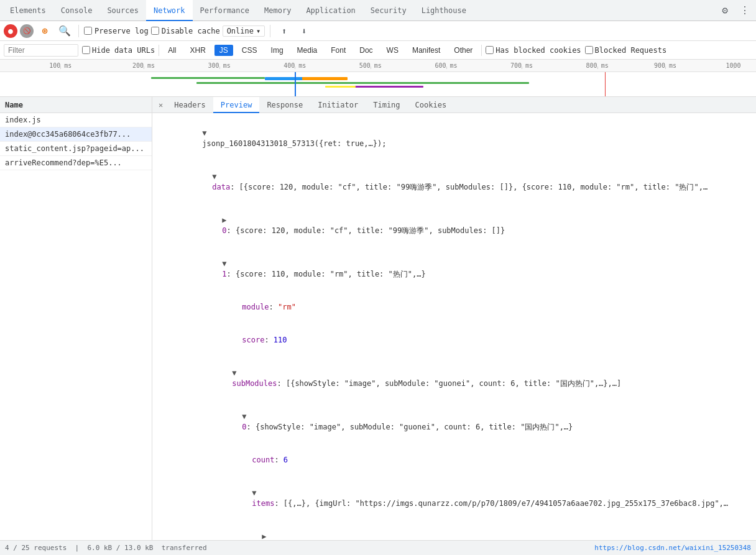 This screenshot has width=756, height=555. Describe the element at coordinates (191, 31) in the screenshot. I see `disable-cache-text: Disable cache` at that location.